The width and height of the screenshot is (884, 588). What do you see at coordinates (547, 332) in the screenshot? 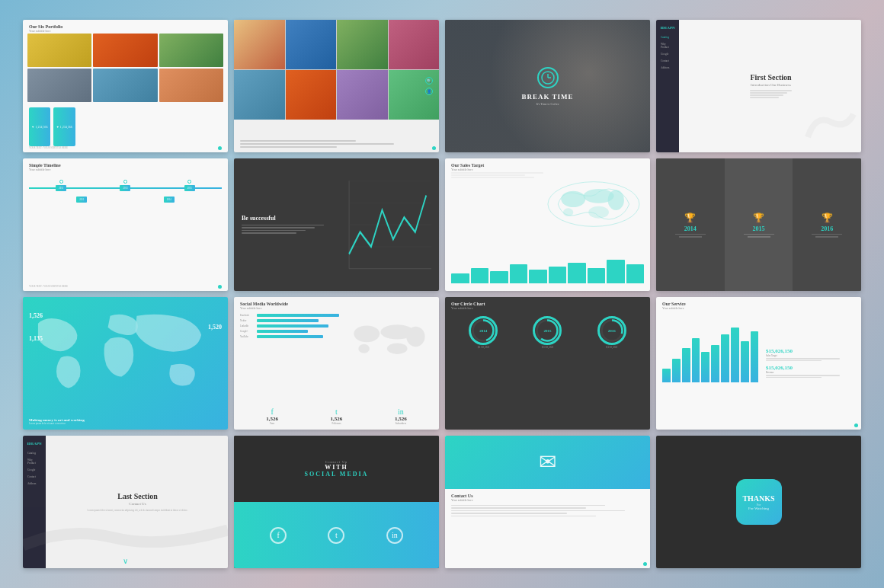
I see `circle-2015: 2015 $150,260` at bounding box center [547, 332].